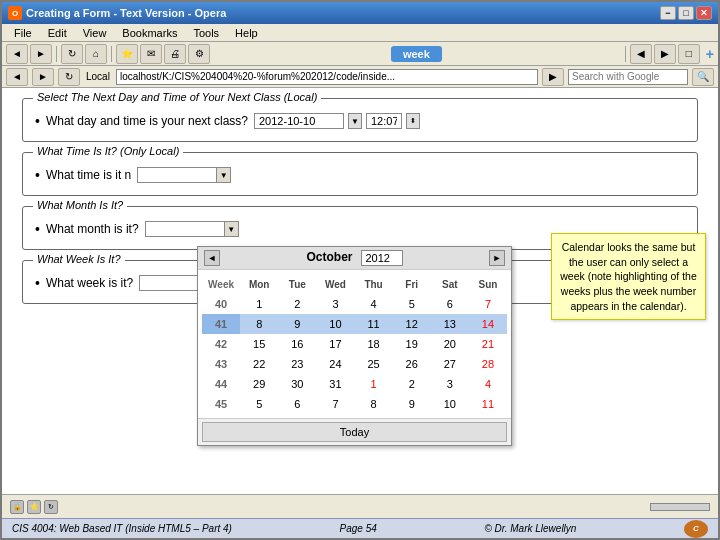 The width and height of the screenshot is (720, 540). Describe the element at coordinates (259, 364) in the screenshot. I see `cal-day: 22` at that location.